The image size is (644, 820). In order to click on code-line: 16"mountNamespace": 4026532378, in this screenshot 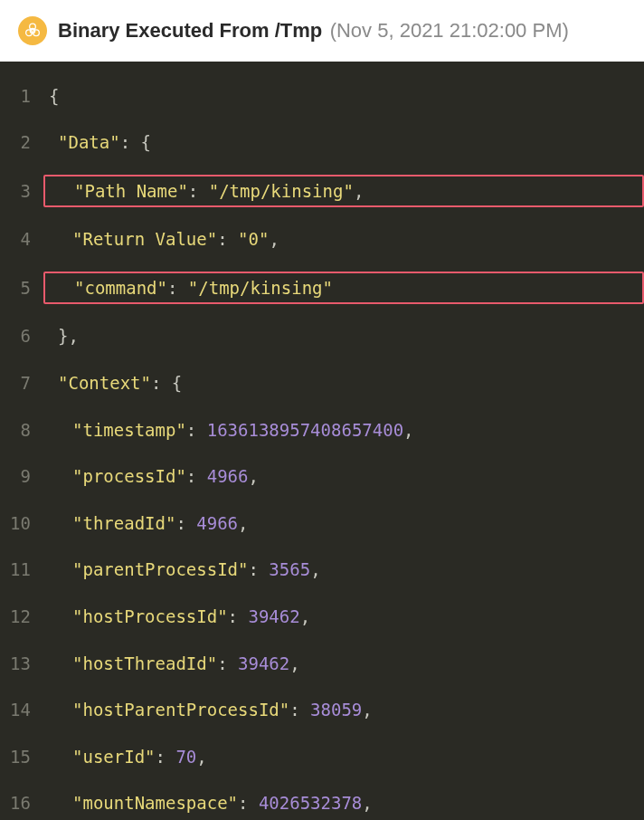, I will do `click(322, 800)`.